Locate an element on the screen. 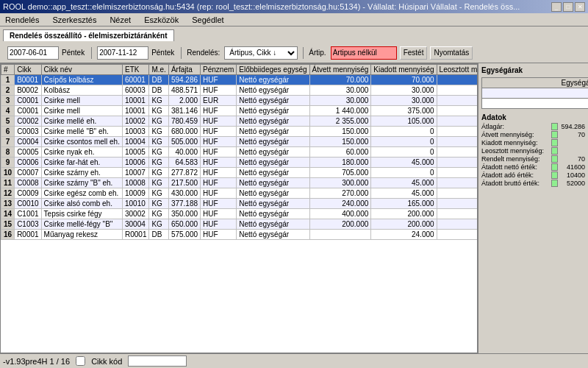 This screenshot has width=588, height=368. data-bar-row: Rendelt mennyiség: 70 is located at coordinates (534, 159).